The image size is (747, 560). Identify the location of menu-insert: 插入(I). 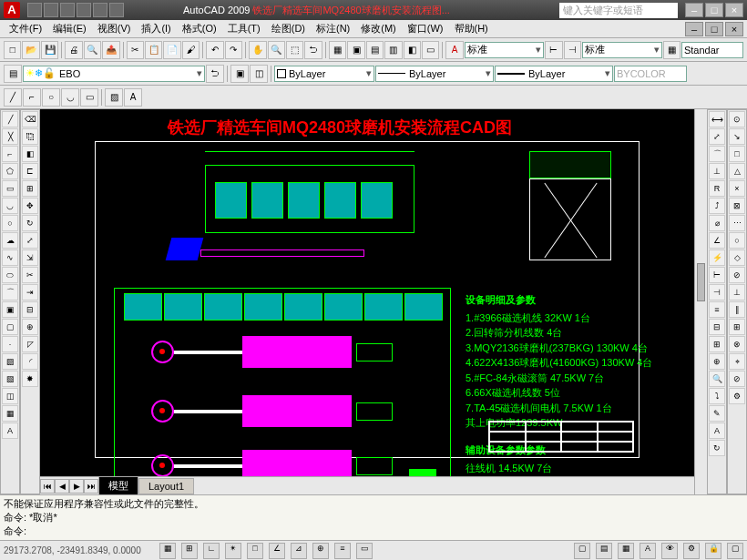
(156, 29).